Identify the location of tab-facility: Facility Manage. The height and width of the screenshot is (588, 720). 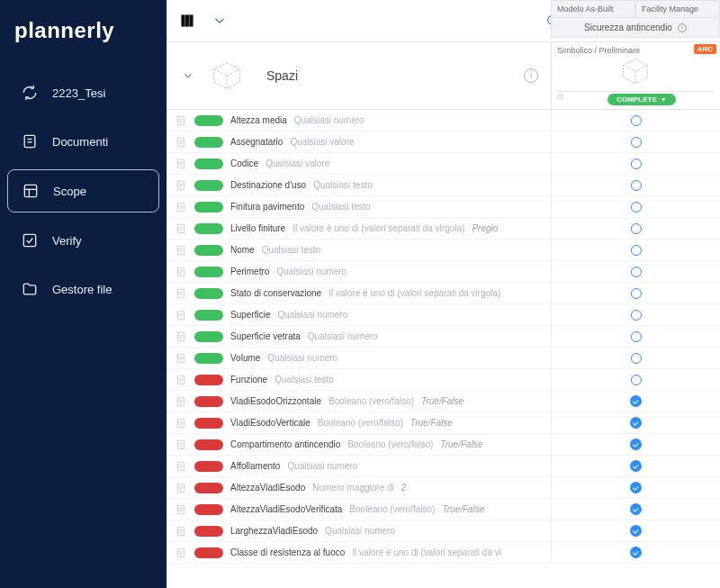
(678, 9).